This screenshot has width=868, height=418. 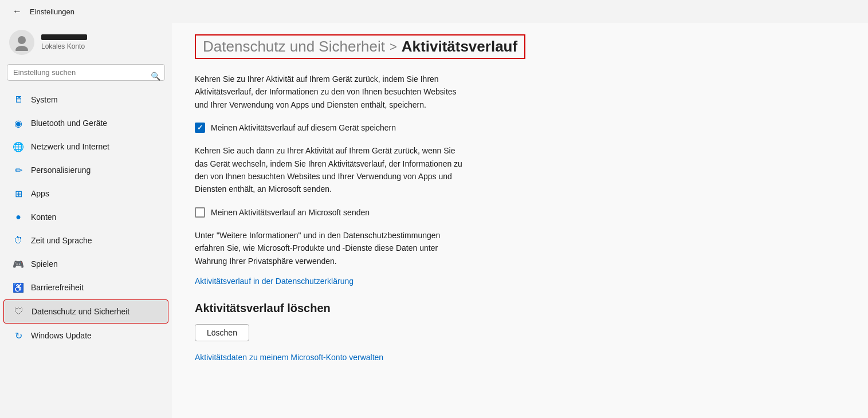 What do you see at coordinates (18, 147) in the screenshot?
I see `network-icon: 🌐` at bounding box center [18, 147].